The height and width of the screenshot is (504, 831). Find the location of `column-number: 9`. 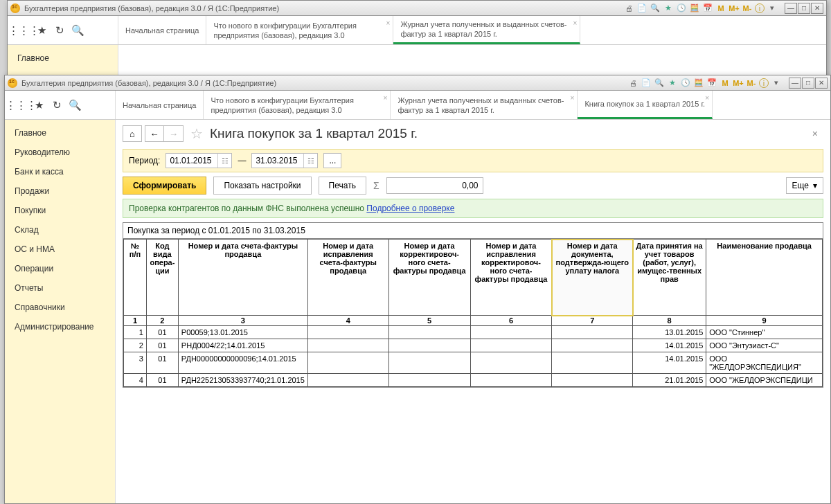

column-number: 9 is located at coordinates (765, 321).